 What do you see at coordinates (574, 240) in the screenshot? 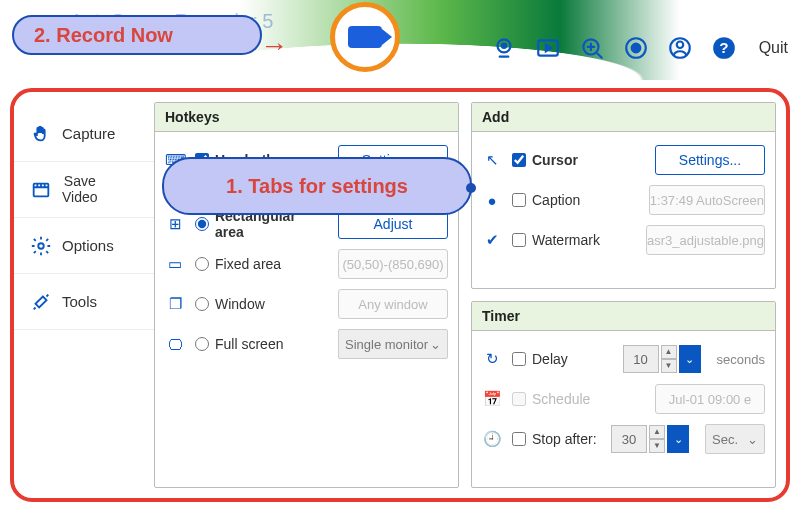
I see `watermark-checkbox: Watermark` at bounding box center [574, 240].